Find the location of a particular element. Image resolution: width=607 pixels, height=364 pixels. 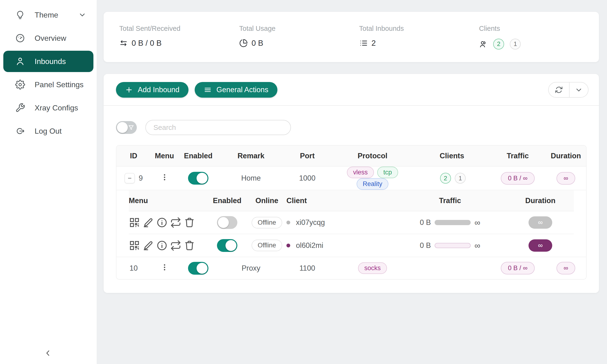

expanded-clients-row: Menu Enabled Online Client Traffic Durat… is located at coordinates (351, 223).